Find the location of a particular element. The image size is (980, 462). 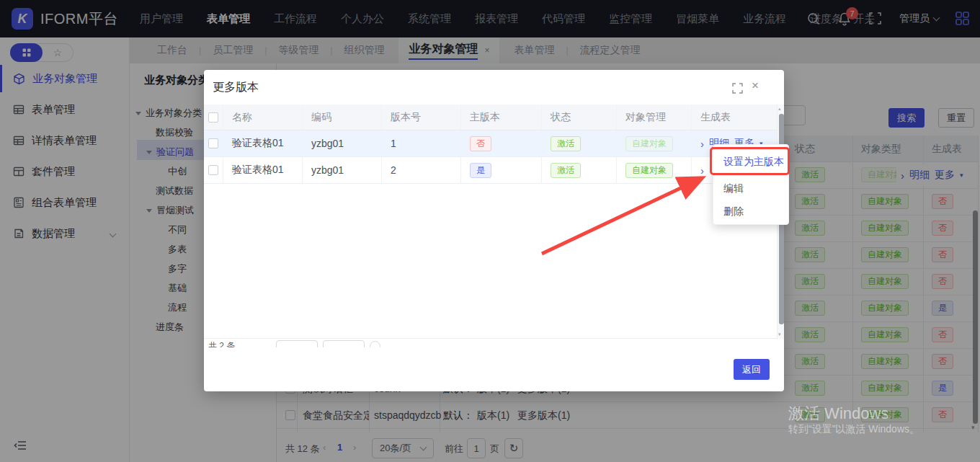

col-header-object-mgmt: 对象管理 is located at coordinates (654, 117).